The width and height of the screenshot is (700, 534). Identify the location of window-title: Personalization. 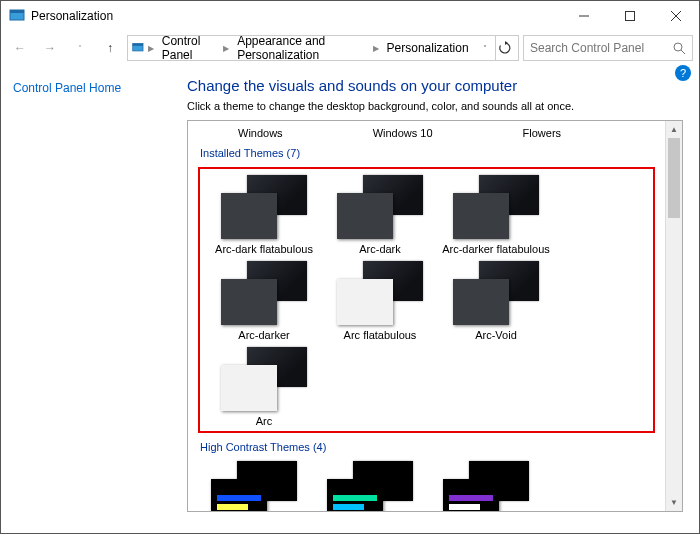
(296, 16).